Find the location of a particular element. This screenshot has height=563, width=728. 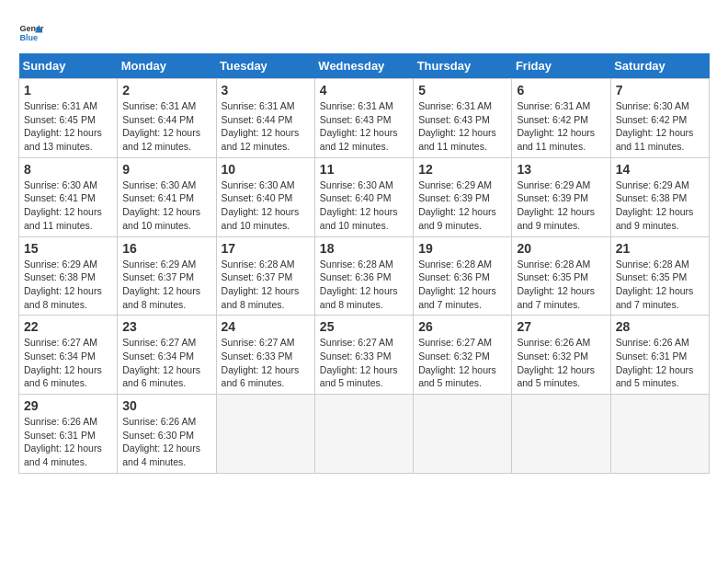

day-cell-8: 8 Sunrise: 6:30 AMSunset: 6:41 PMDayligh… is located at coordinates (68, 197).